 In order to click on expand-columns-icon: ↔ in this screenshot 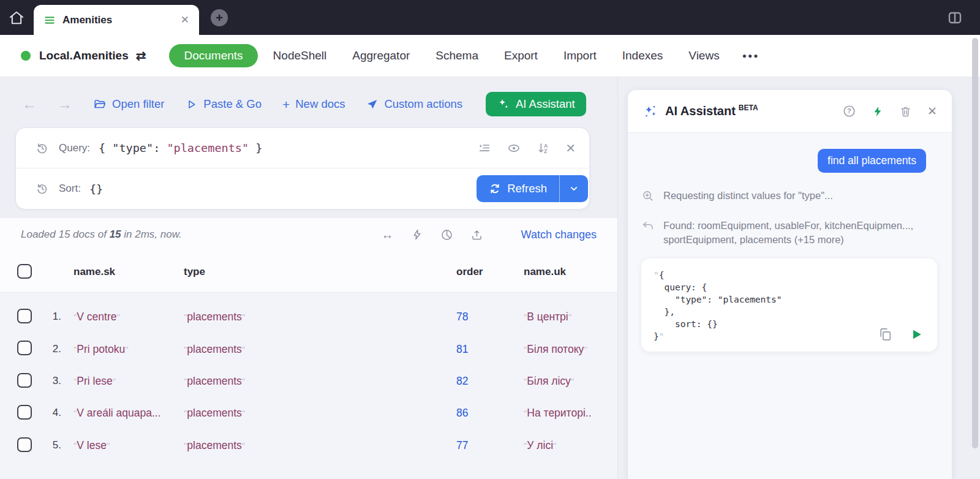, I will do `click(388, 235)`.